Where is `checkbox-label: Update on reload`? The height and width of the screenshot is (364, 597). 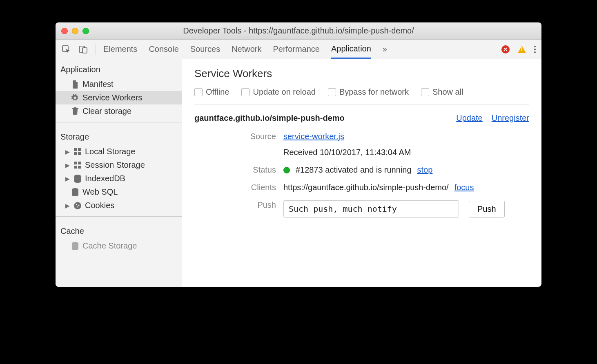 checkbox-label: Update on reload is located at coordinates (284, 92).